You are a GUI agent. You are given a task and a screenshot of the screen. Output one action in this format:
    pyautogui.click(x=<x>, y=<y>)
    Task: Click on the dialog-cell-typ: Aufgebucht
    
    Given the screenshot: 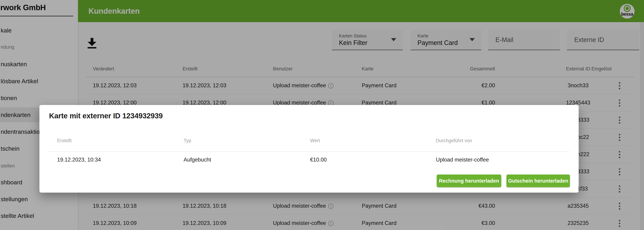 What is the action you would take?
    pyautogui.click(x=197, y=160)
    